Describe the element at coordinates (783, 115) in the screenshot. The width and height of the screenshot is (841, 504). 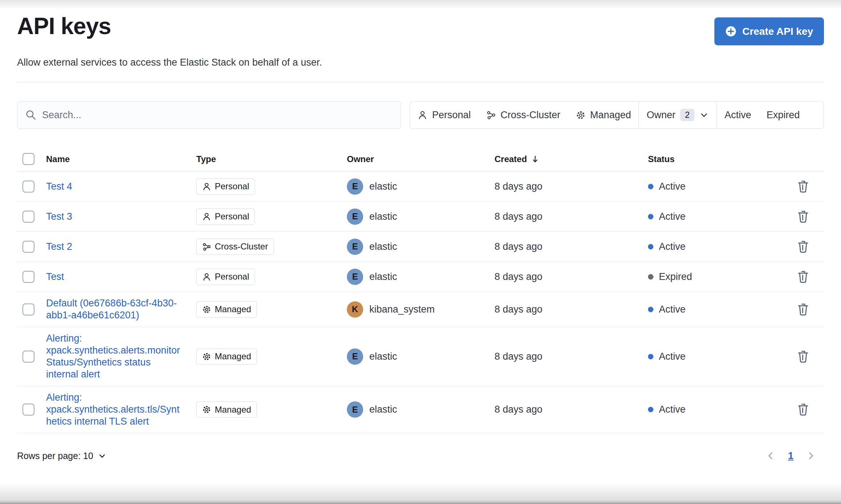
I see `filter-expired-label: Expired` at that location.